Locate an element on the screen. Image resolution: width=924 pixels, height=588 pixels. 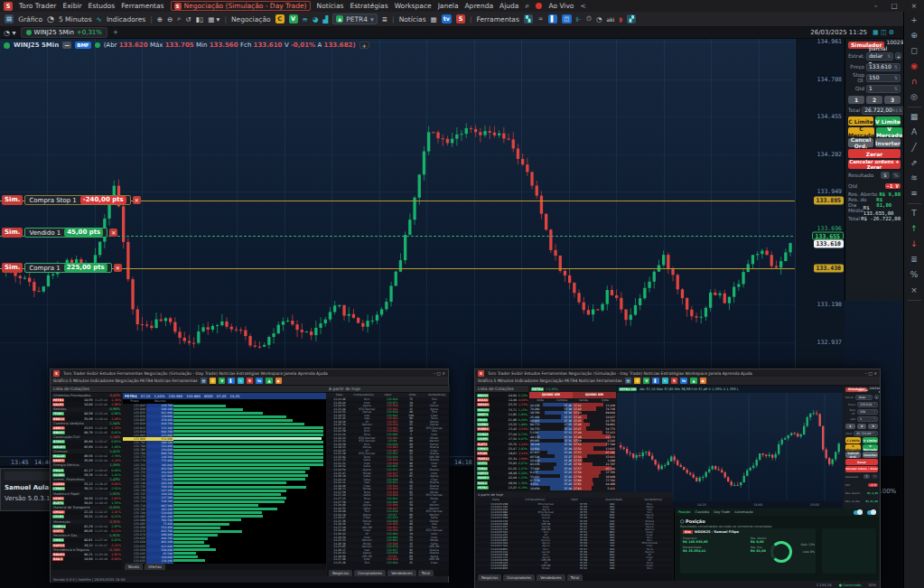
chat-icon: ◗ is located at coordinates (621, 20).